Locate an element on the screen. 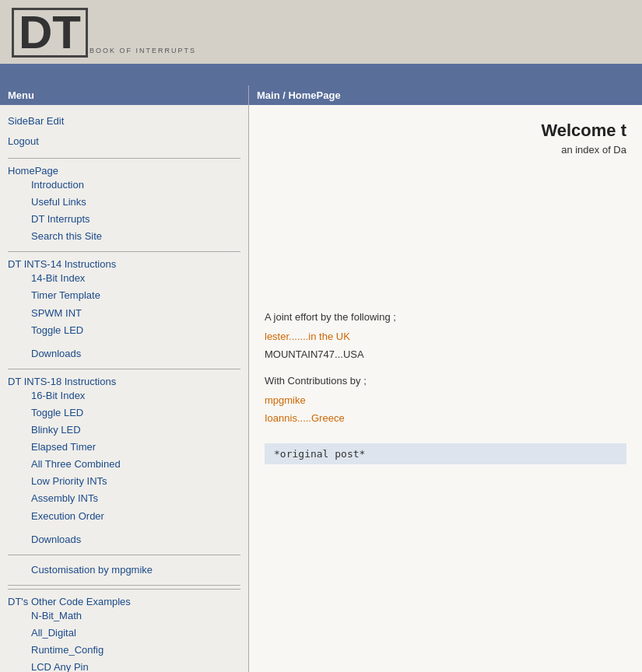  link-elapsed-timer: Elapsed Timer is located at coordinates (135, 447).